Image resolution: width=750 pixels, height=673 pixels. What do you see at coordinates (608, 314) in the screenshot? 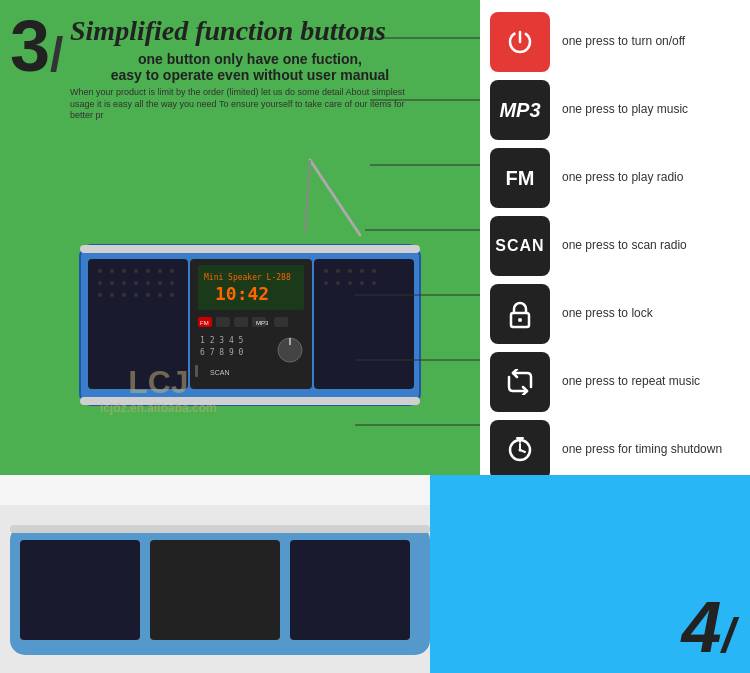
I see `lock-button-label: one press to lock` at bounding box center [608, 314].